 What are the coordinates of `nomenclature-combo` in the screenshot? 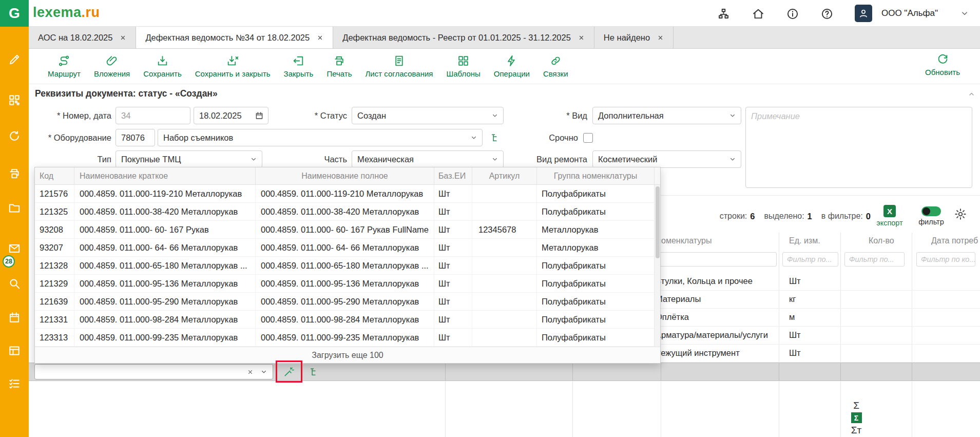 It's located at (154, 372).